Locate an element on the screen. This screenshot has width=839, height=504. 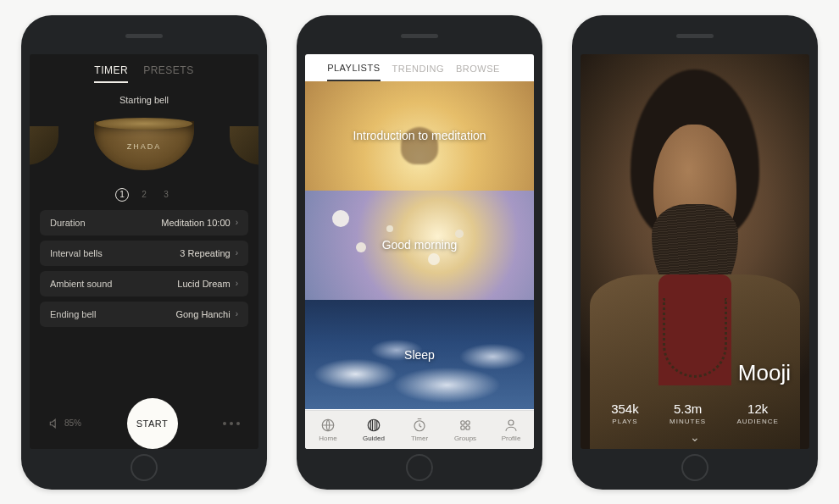
tab-home: Home is located at coordinates (328, 430).